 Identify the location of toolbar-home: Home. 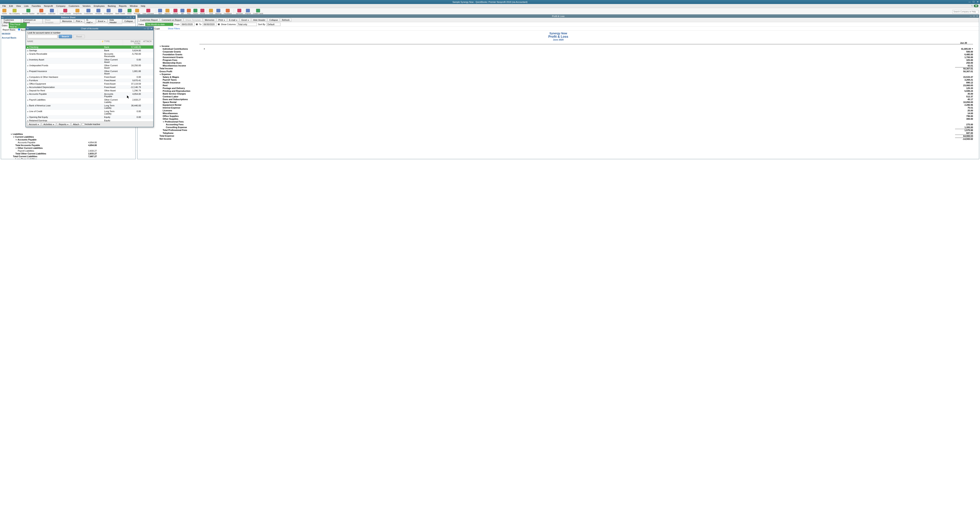
(5, 11).